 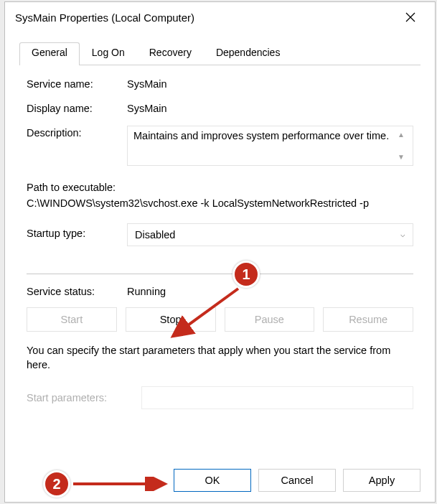 What do you see at coordinates (382, 480) in the screenshot?
I see `apply-button: Apply` at bounding box center [382, 480].